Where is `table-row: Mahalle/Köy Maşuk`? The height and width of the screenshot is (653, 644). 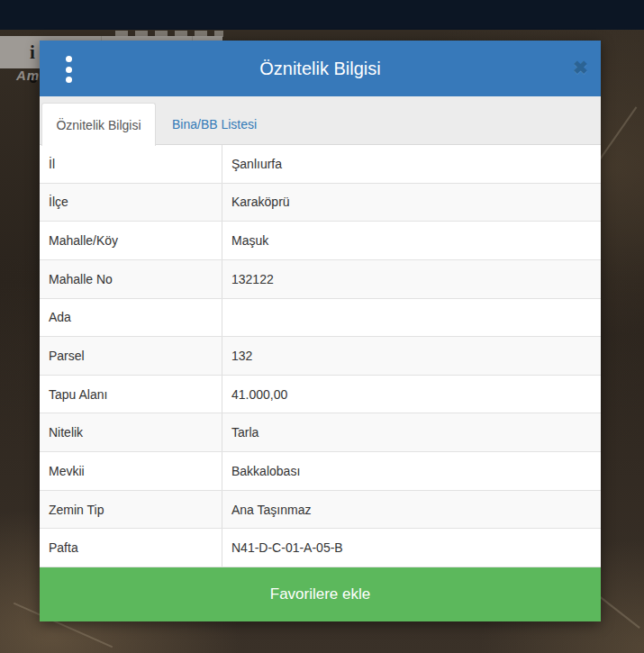 table-row: Mahalle/Köy Maşuk is located at coordinates (321, 241).